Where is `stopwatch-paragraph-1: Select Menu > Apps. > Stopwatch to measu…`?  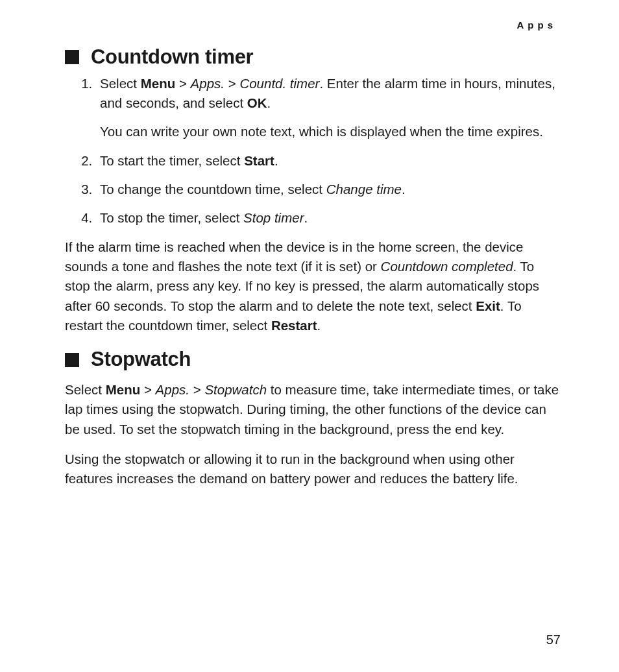 stopwatch-paragraph-1: Select Menu > Apps. > Stopwatch to measu… is located at coordinates (313, 410).